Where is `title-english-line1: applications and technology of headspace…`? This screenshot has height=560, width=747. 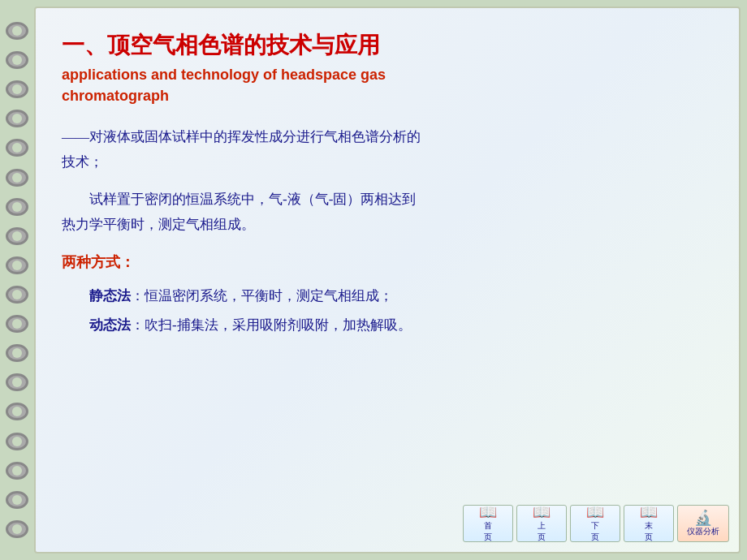
title-english-line1: applications and technology of headspace… is located at coordinates (224, 75).